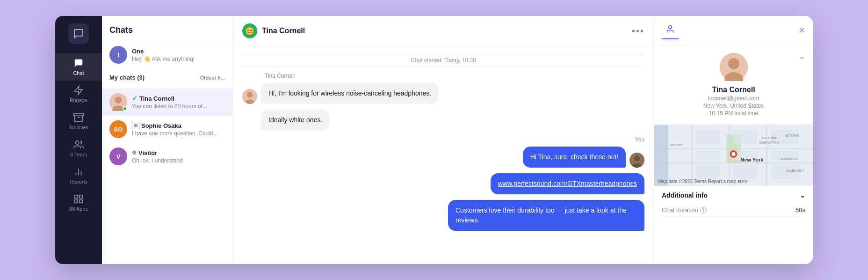  Describe the element at coordinates (79, 118) in the screenshot. I see `archives-icon` at that location.